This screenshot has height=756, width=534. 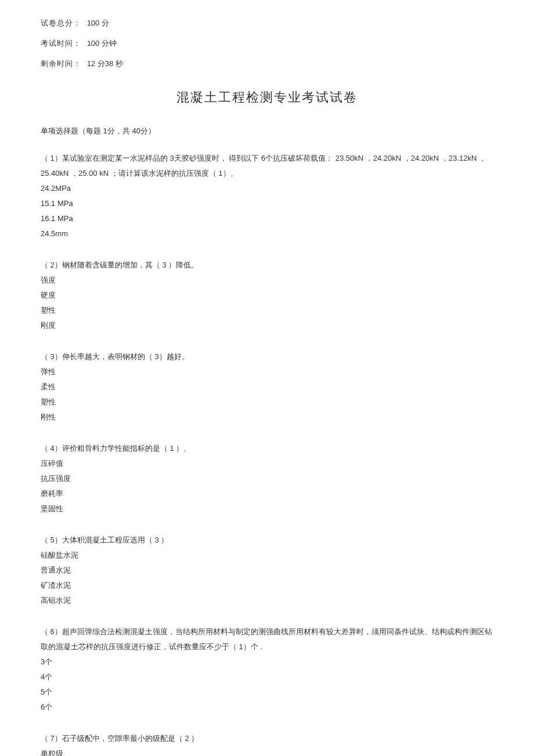 What do you see at coordinates (267, 295) in the screenshot?
I see `question-2: （ 2）钢材随着含碳量的增加，其（ 3 ）降低。 强度 硬度 塑性 刚度` at bounding box center [267, 295].